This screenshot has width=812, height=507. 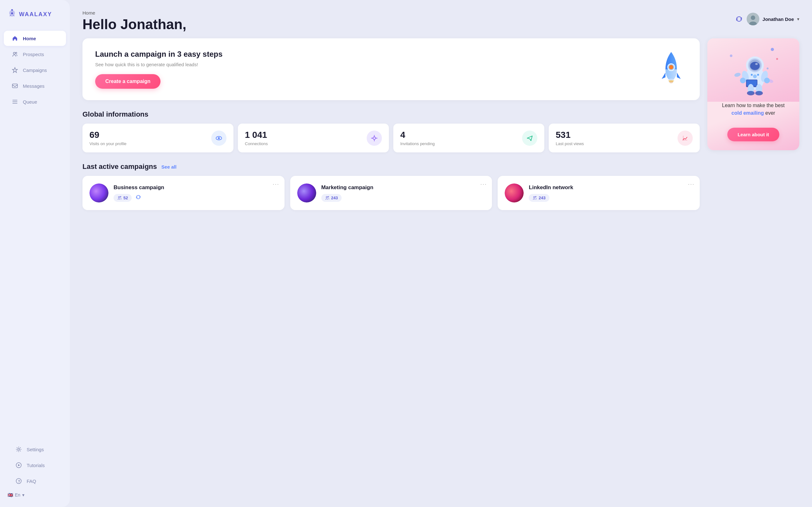 I want to click on campaign-menu-button-marketing: ···, so click(x=484, y=184).